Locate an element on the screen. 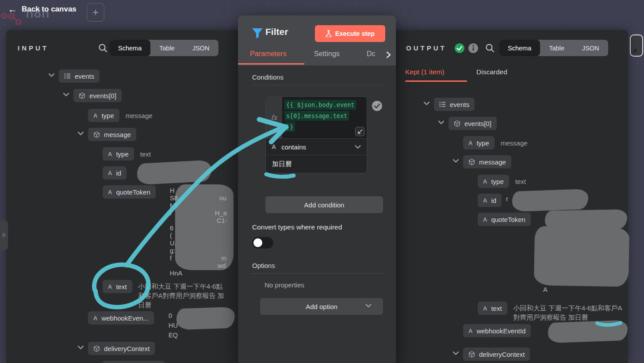 This screenshot has width=644, height=363. input-row-events: events is located at coordinates (79, 76).